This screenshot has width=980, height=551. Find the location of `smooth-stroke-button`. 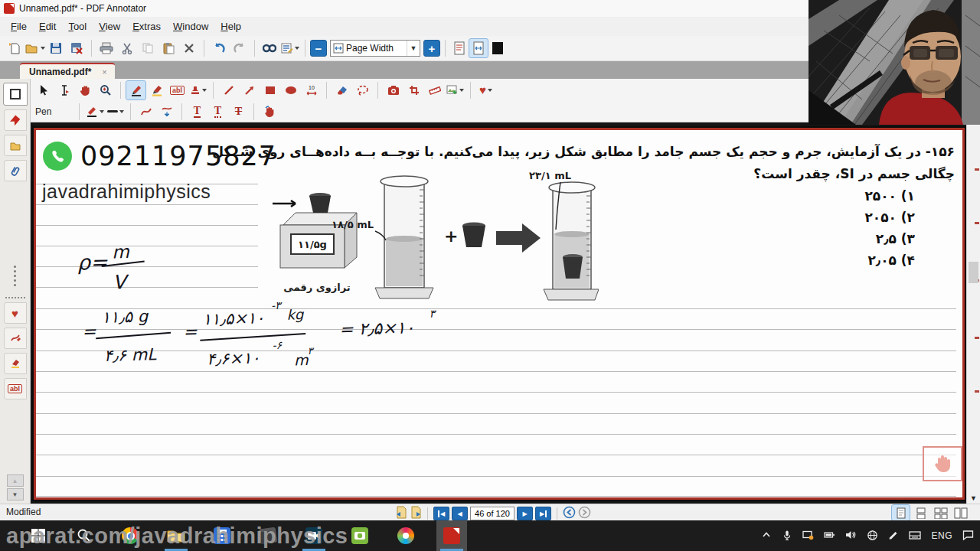

smooth-stroke-button is located at coordinates (145, 112).